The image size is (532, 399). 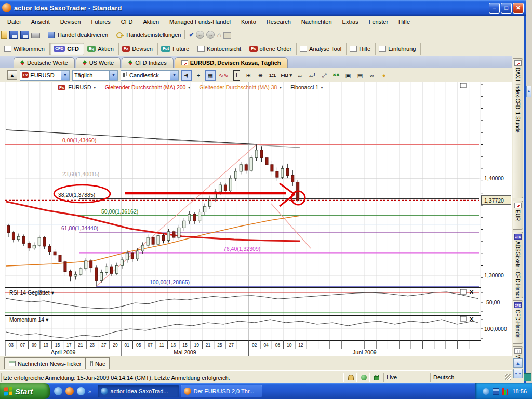 I want to click on module-tab-hilfe: Hilfe, so click(x=361, y=49).